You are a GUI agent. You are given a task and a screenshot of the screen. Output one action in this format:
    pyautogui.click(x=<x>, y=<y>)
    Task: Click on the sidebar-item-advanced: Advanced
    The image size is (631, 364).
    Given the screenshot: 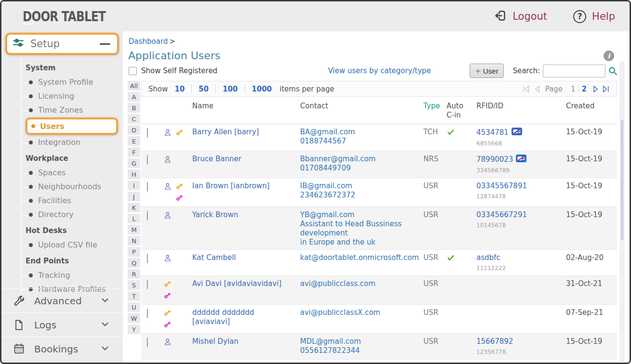 What is the action you would take?
    pyautogui.click(x=62, y=300)
    